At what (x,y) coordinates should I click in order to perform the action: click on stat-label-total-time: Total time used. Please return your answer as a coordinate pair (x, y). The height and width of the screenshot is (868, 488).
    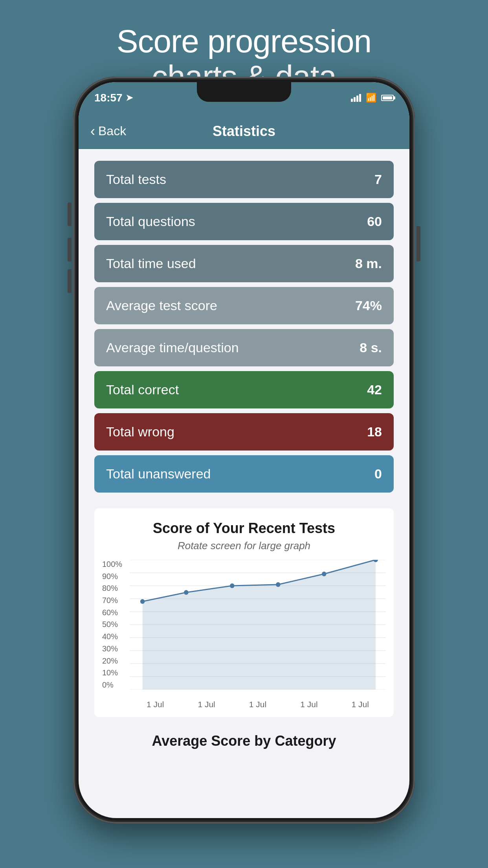
    Looking at the image, I should click on (151, 263).